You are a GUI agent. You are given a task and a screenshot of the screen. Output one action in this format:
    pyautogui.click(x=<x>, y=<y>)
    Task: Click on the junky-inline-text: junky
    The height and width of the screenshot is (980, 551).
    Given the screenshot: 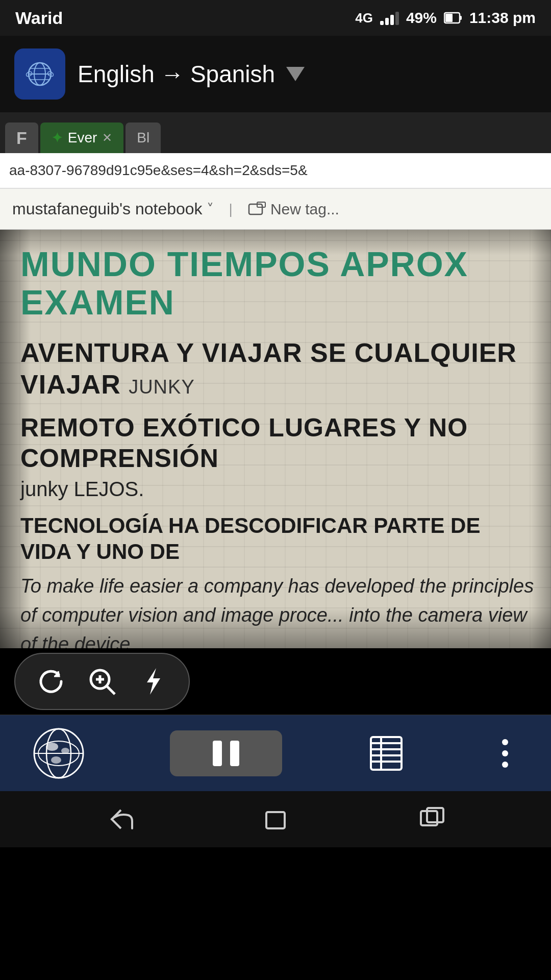 What is the action you would take?
    pyautogui.click(x=162, y=387)
    